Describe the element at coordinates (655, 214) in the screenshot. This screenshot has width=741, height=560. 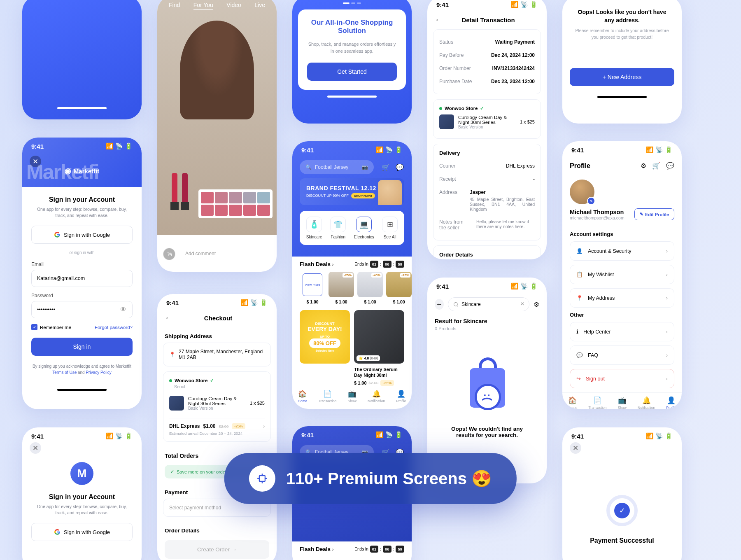
I see `edit-profile-button: ✎ Edit Profile` at that location.